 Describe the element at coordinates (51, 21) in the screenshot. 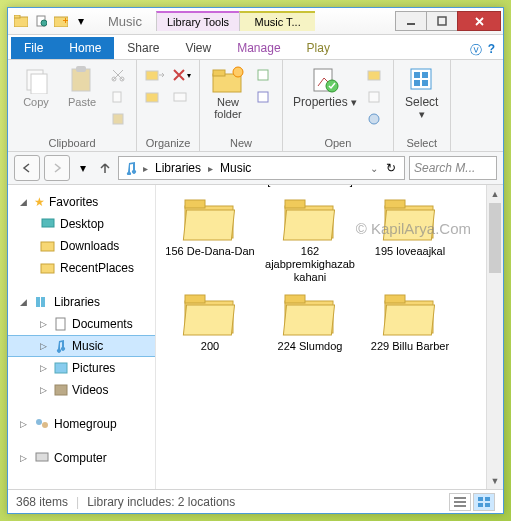

I see `quick-access-toolbar: ▾` at that location.